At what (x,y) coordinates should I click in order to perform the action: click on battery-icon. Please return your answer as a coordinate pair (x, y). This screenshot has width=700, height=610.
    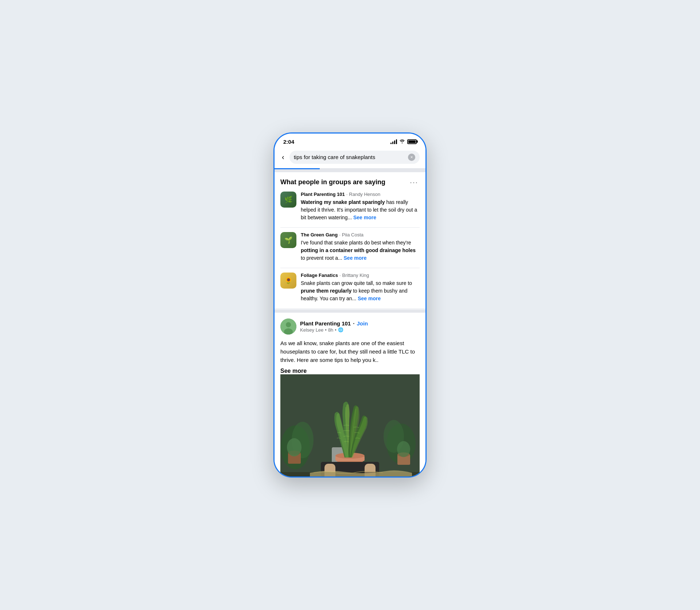
    Looking at the image, I should click on (412, 142).